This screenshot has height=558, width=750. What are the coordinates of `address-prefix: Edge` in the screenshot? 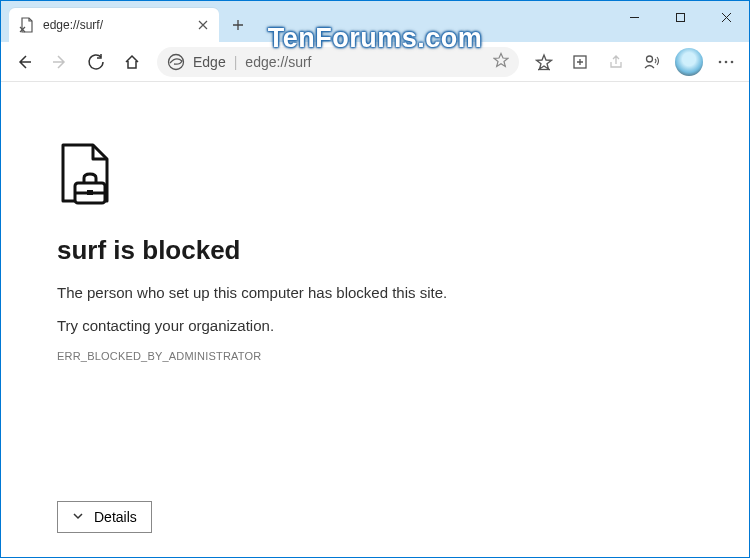 It's located at (210, 62).